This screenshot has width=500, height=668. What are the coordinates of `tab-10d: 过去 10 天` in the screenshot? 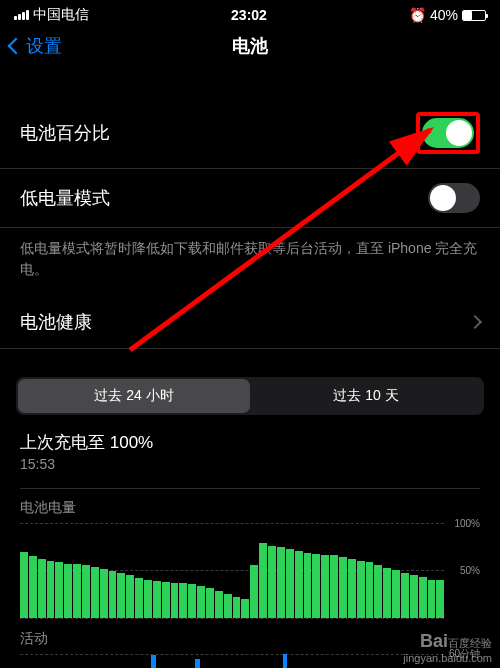 It's located at (366, 396).